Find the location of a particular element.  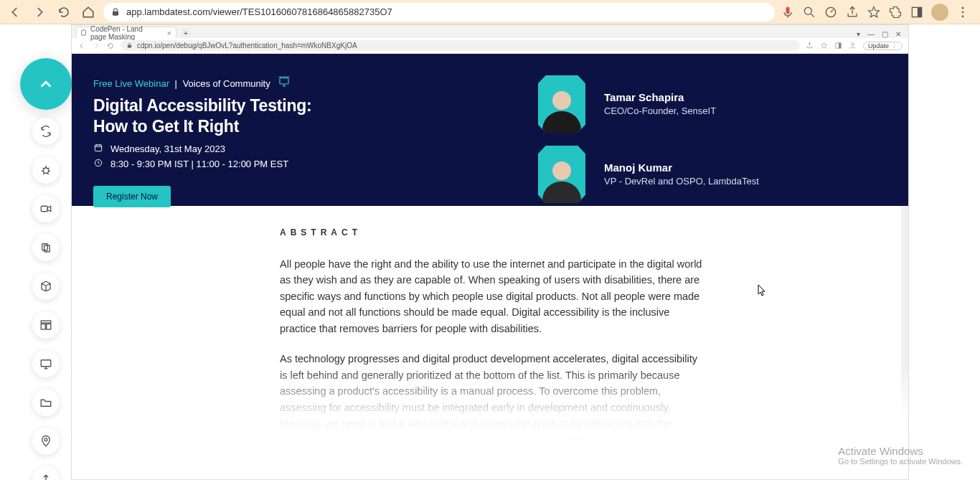

hero-title: Digital Accessibility Testing: How to Ge… is located at coordinates (258, 116).